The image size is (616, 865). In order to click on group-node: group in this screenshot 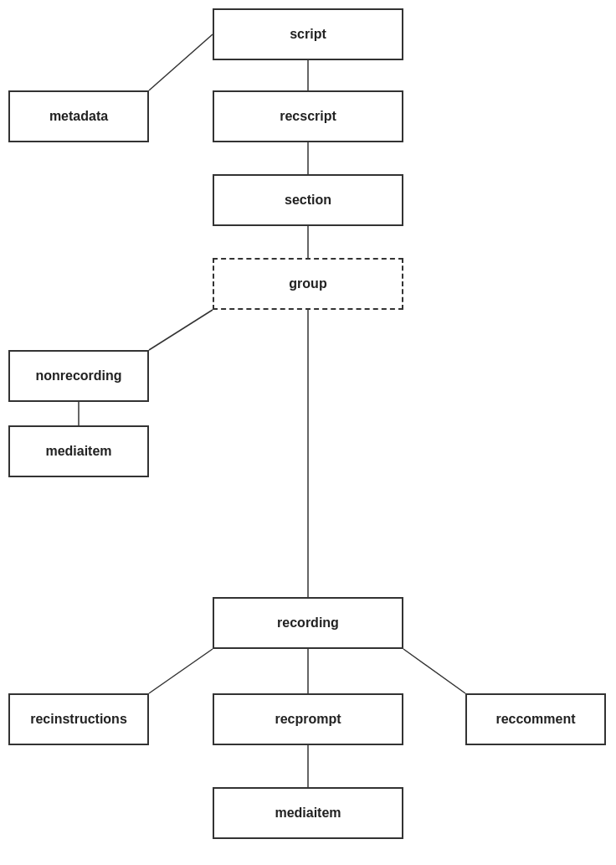, I will do `click(308, 284)`.